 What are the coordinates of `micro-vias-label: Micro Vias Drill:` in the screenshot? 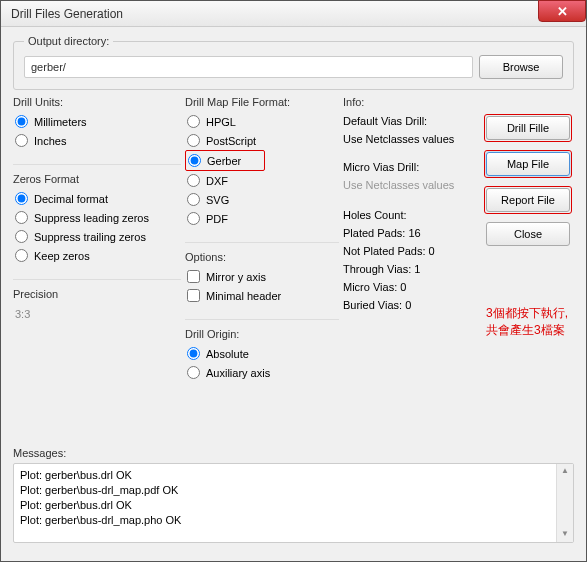 It's located at (410, 167).